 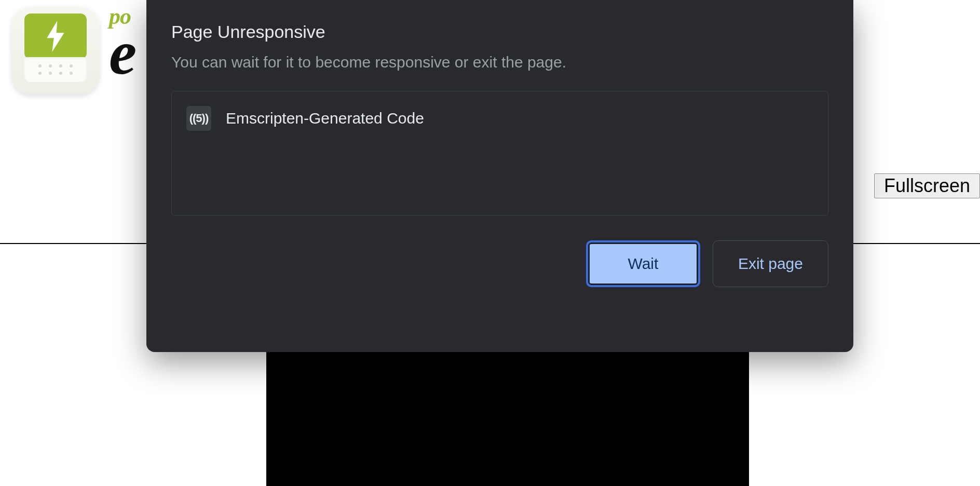 What do you see at coordinates (199, 118) in the screenshot?
I see `broadcast-favicon-icon: ((5))` at bounding box center [199, 118].